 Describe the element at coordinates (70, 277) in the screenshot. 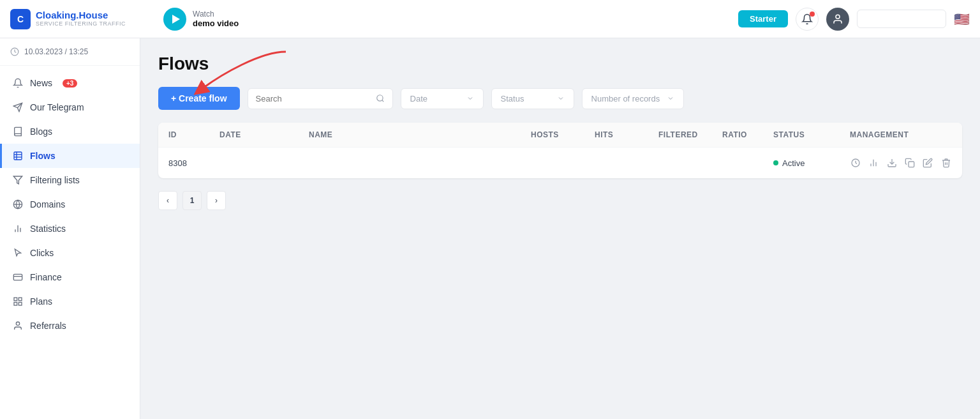

I see `sidebar-item-finance: Finance` at that location.